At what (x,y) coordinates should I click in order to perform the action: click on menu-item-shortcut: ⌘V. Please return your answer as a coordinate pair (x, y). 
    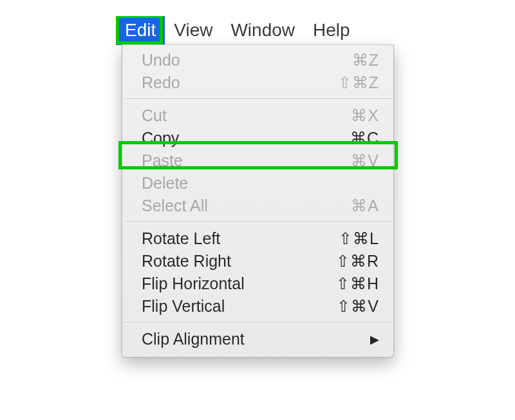
    Looking at the image, I should click on (365, 161).